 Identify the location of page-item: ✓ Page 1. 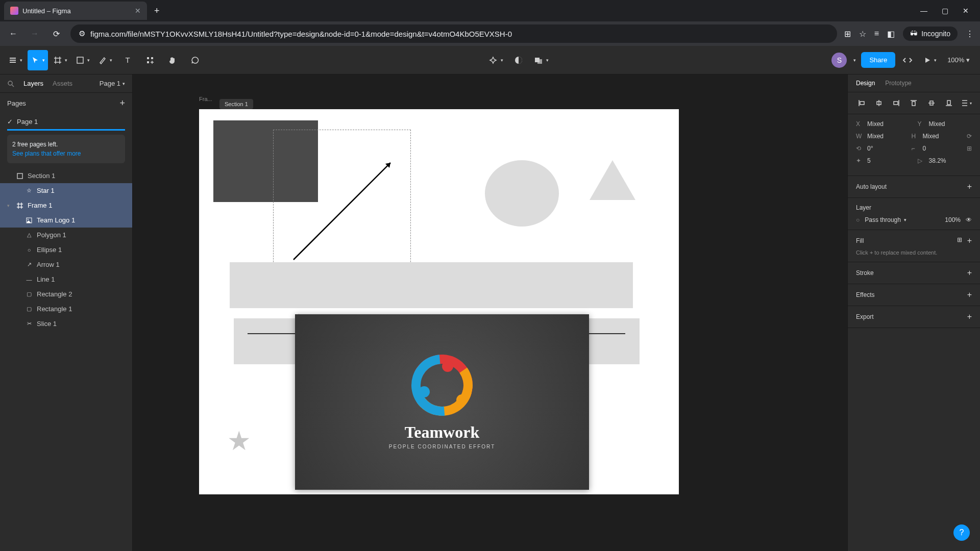
(66, 121).